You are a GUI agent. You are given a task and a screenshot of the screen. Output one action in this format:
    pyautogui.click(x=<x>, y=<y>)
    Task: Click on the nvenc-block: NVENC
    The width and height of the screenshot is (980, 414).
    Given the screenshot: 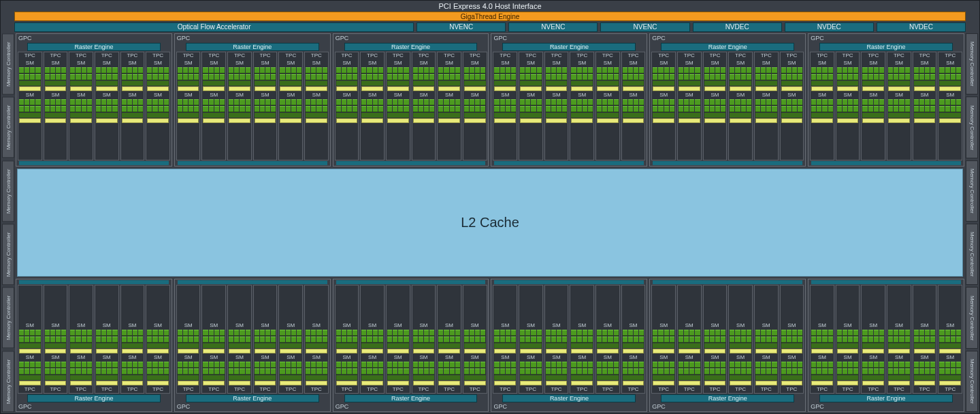 What is the action you would take?
    pyautogui.click(x=461, y=27)
    